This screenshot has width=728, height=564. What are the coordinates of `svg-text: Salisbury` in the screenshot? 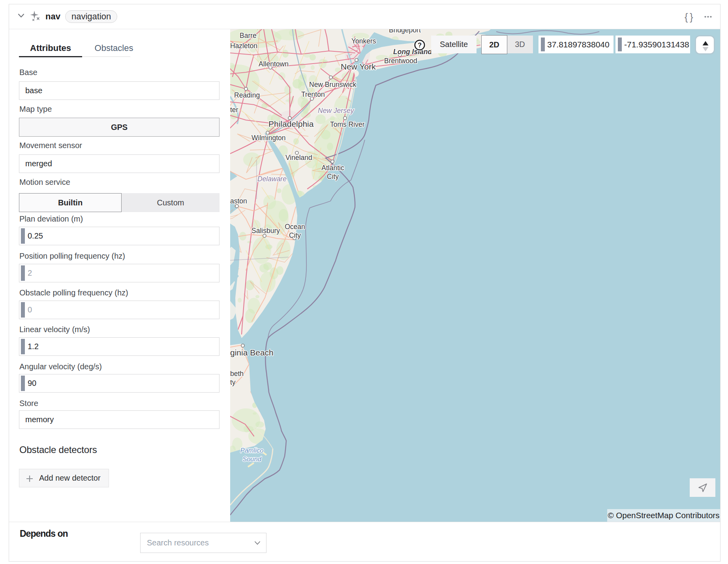 It's located at (266, 231).